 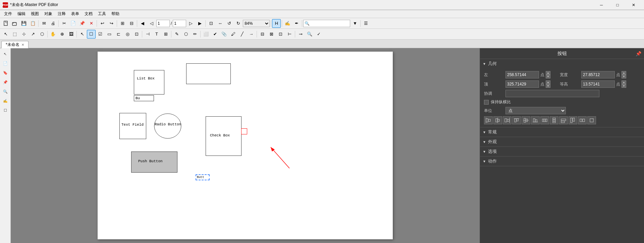 I want to click on new-btn, so click(x=6, y=23).